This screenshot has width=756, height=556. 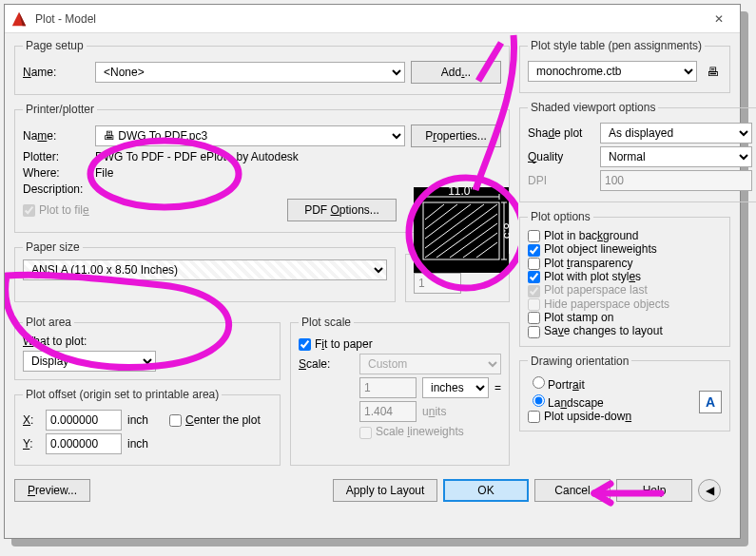 What do you see at coordinates (456, 136) in the screenshot?
I see `properties-button: Properties...` at bounding box center [456, 136].